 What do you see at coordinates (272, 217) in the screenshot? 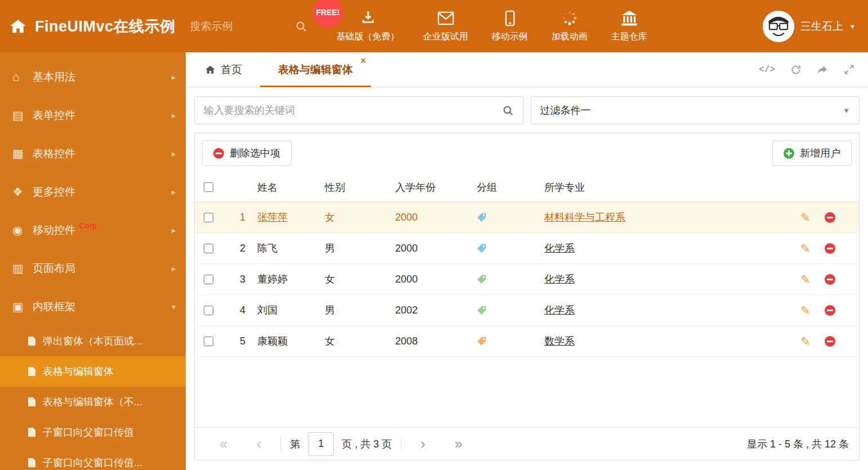
I see `name-link: 张萍萍` at bounding box center [272, 217].